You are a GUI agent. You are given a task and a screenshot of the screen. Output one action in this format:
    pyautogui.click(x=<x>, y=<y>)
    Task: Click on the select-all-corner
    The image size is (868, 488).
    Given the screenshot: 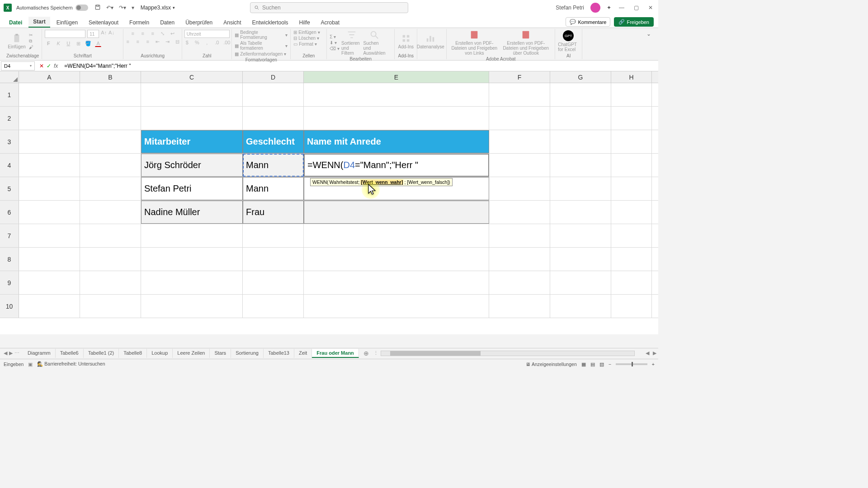 What is the action you would take?
    pyautogui.click(x=9, y=77)
    